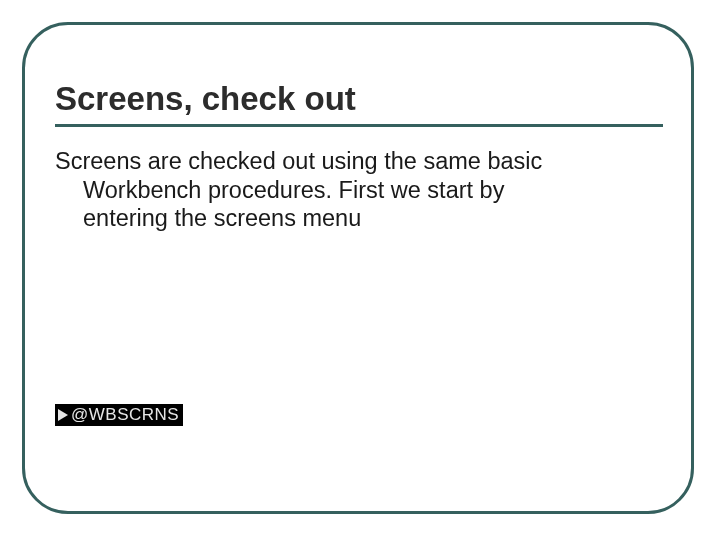 The width and height of the screenshot is (720, 540). Describe the element at coordinates (125, 415) in the screenshot. I see `menu-item-label: @WBSCRNS` at that location.